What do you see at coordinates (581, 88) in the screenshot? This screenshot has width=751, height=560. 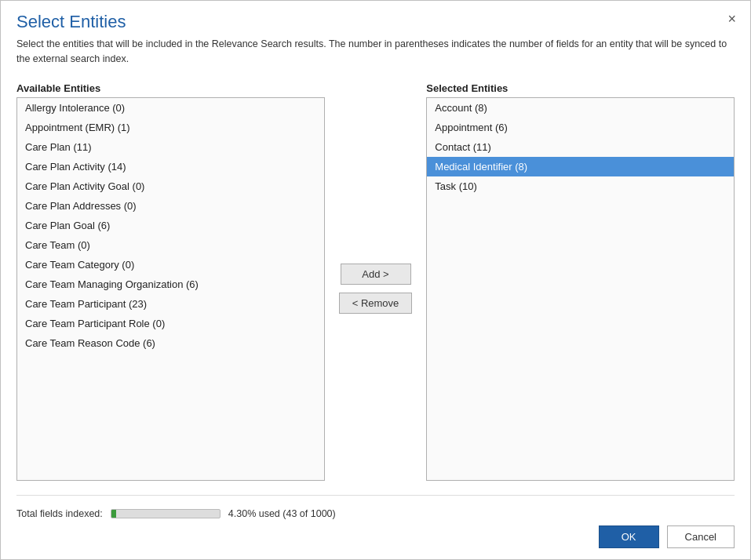 I see `selected-entities-label: Selected Entities` at bounding box center [581, 88].